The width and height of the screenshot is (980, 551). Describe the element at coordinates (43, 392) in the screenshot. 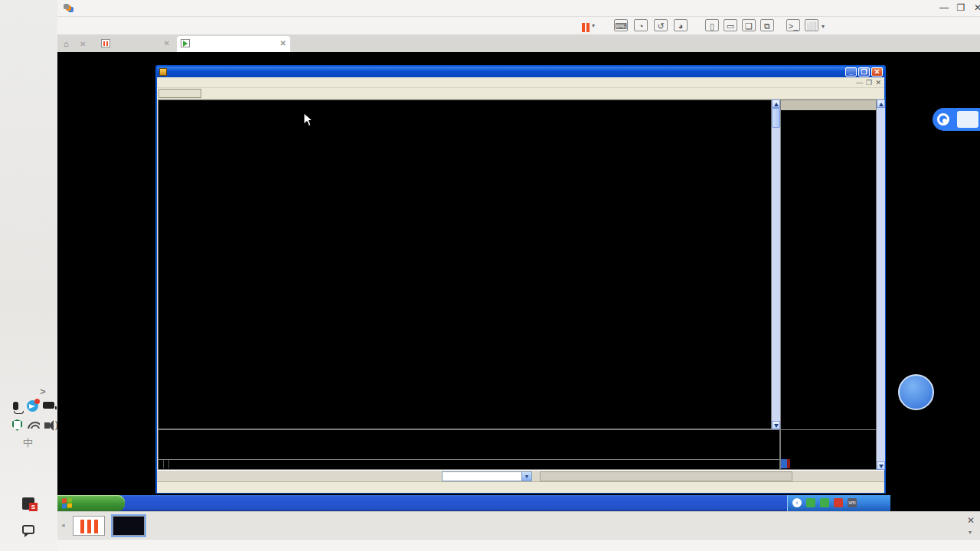

I see `tray-expand-chevron: >` at that location.